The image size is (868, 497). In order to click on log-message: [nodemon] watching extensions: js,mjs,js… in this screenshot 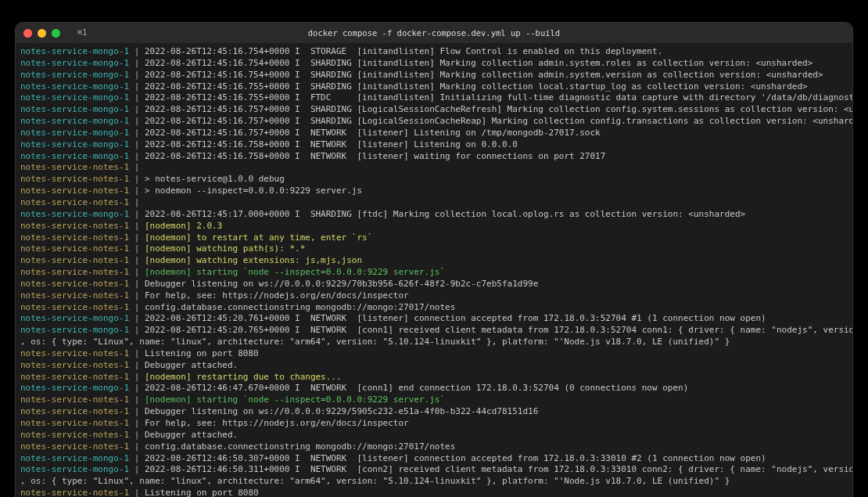, I will do `click(253, 260)`.